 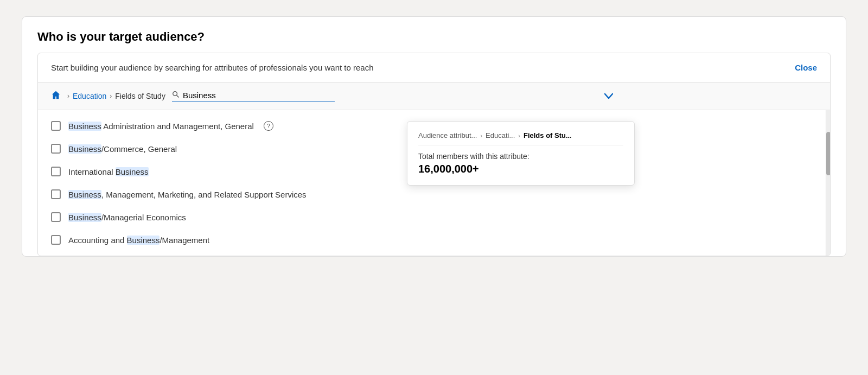 I want to click on search-input, so click(x=237, y=96).